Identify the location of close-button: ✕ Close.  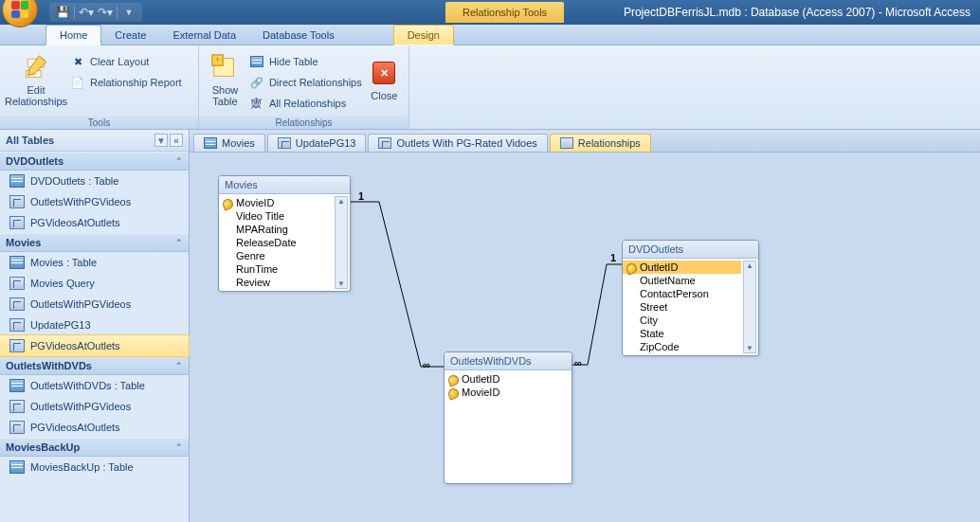
(385, 80).